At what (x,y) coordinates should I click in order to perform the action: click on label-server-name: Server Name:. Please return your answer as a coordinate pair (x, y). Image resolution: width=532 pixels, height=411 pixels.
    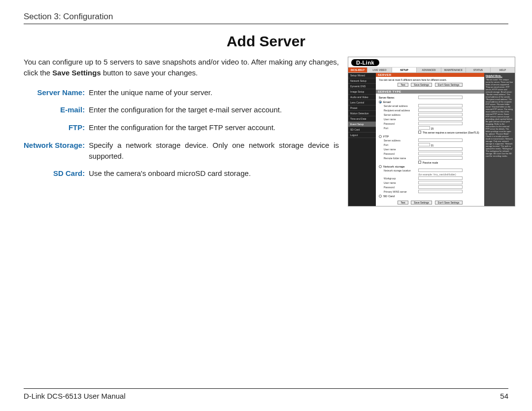
    Looking at the image, I should click on (399, 98).